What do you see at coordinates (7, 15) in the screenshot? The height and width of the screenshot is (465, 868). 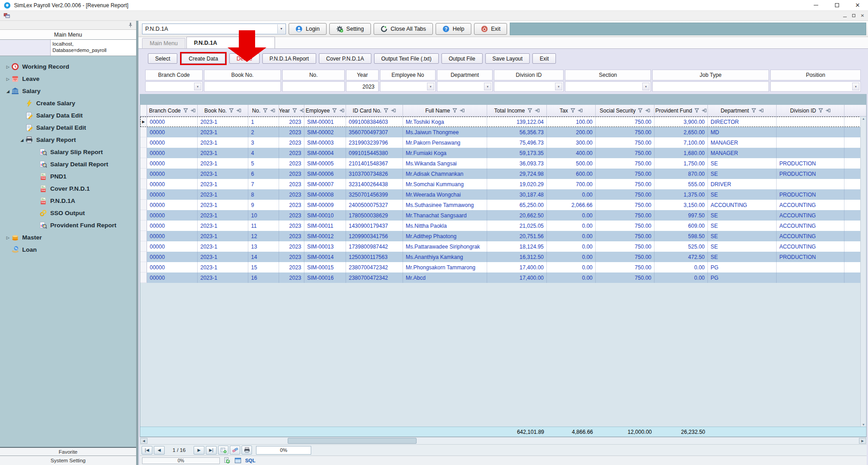 I see `layout-windows-icon` at bounding box center [7, 15].